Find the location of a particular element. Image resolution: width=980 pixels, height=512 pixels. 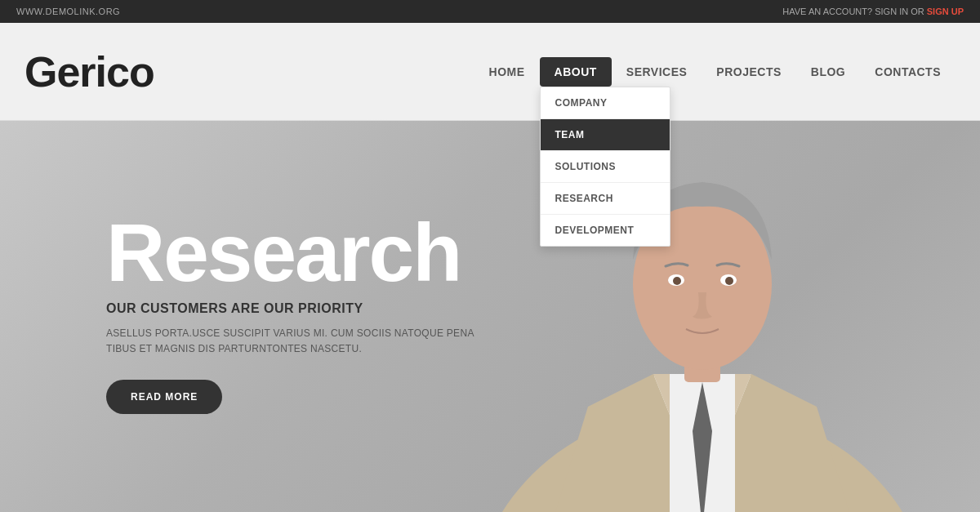

read-more-button: READ MORE is located at coordinates (164, 397).